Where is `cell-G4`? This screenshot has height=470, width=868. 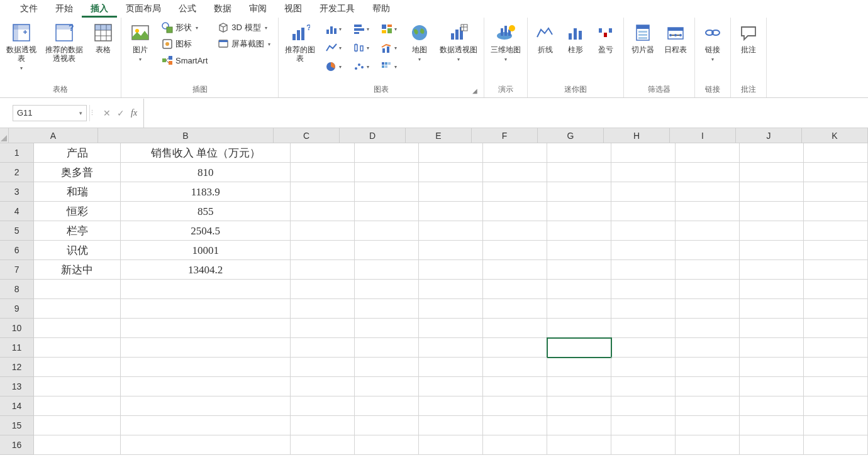 cell-G4 is located at coordinates (579, 211).